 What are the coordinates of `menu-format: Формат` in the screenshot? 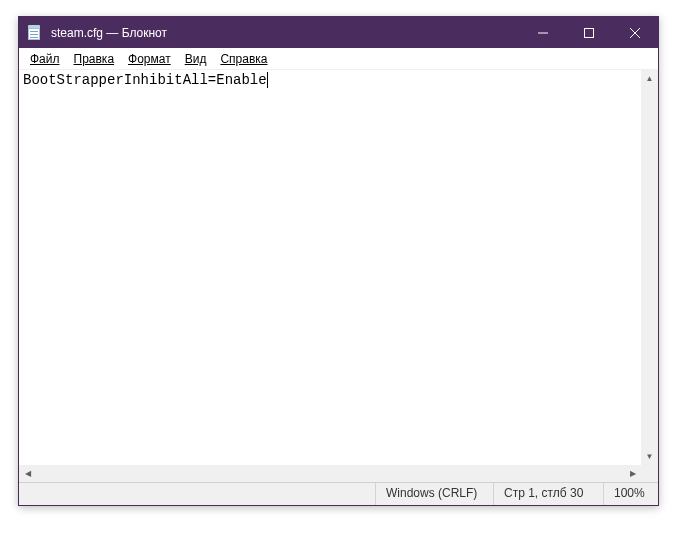 It's located at (150, 59).